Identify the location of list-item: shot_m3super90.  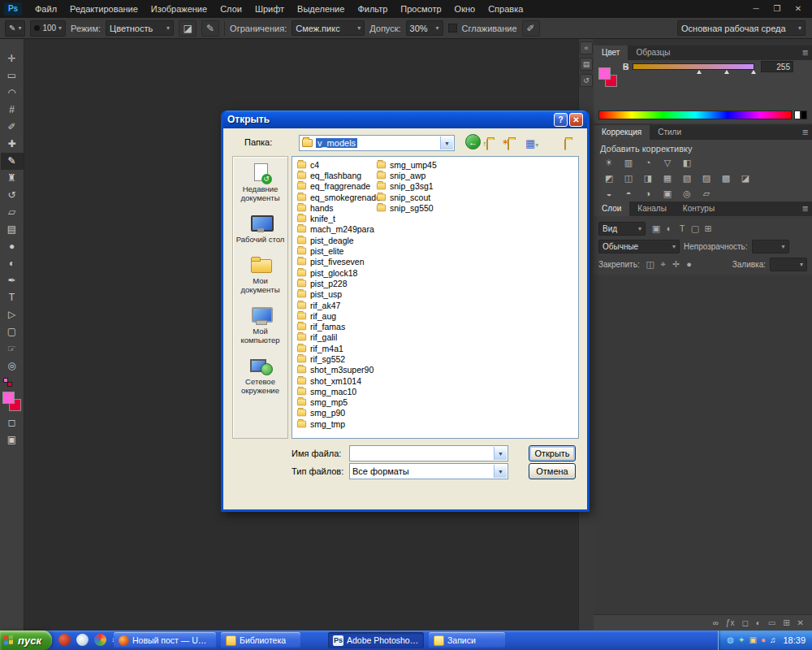
(339, 370).